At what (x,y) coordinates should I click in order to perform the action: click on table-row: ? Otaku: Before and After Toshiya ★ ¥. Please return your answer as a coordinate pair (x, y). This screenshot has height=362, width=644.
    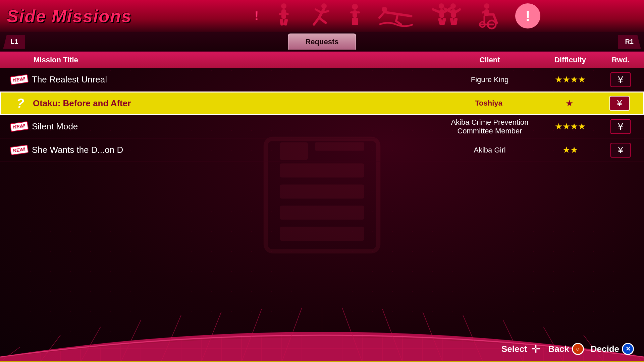
    Looking at the image, I should click on (322, 103).